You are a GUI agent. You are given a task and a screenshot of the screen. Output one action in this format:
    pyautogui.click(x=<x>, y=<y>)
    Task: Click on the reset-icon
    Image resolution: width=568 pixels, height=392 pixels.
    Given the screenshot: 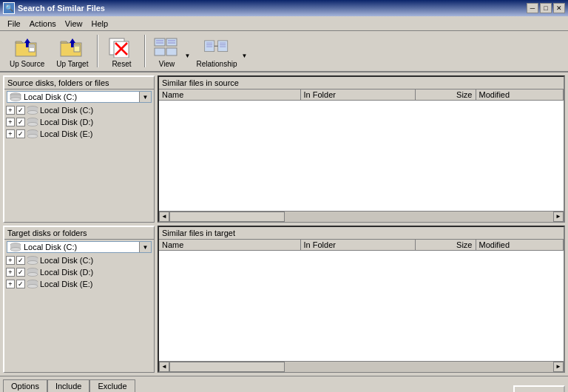 What is the action you would take?
    pyautogui.click(x=121, y=47)
    